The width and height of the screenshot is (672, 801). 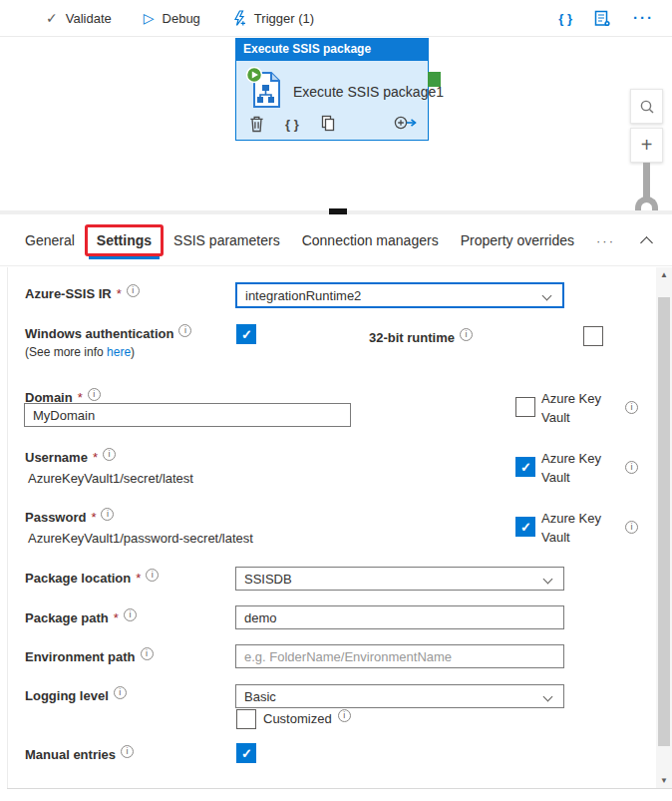 What do you see at coordinates (577, 529) in the screenshot?
I see `password-akv-label: Azure Key Vault` at bounding box center [577, 529].